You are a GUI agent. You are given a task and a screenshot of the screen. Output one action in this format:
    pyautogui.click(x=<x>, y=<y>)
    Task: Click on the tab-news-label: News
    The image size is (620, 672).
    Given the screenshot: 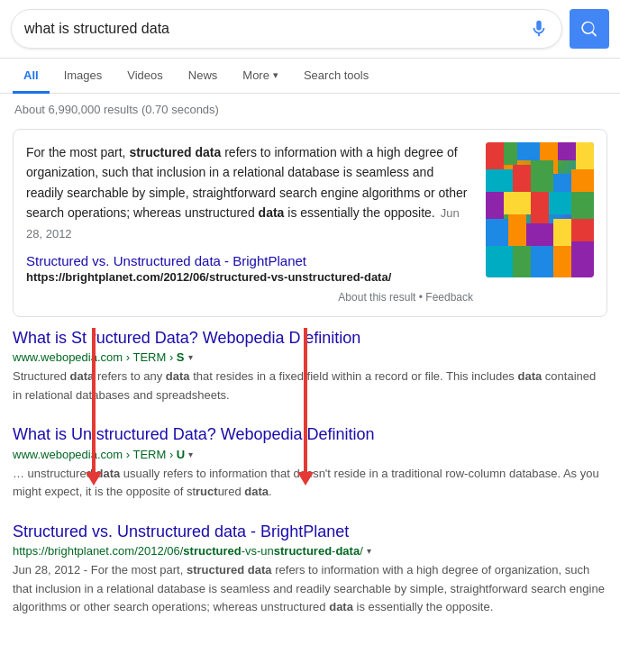 What is the action you would take?
    pyautogui.click(x=204, y=76)
    